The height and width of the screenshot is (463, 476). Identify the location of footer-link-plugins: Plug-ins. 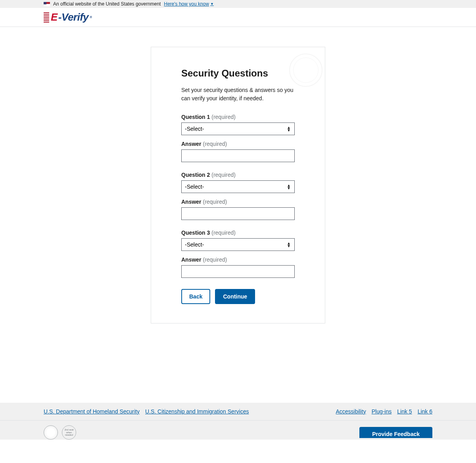
(382, 411).